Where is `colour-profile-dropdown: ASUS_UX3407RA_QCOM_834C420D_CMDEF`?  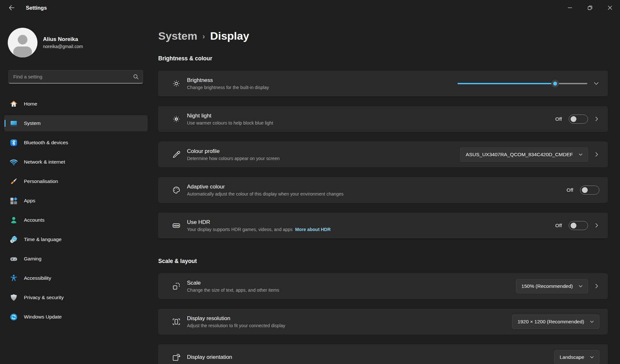 colour-profile-dropdown: ASUS_UX3407RA_QCOM_834C420D_CMDEF is located at coordinates (524, 155).